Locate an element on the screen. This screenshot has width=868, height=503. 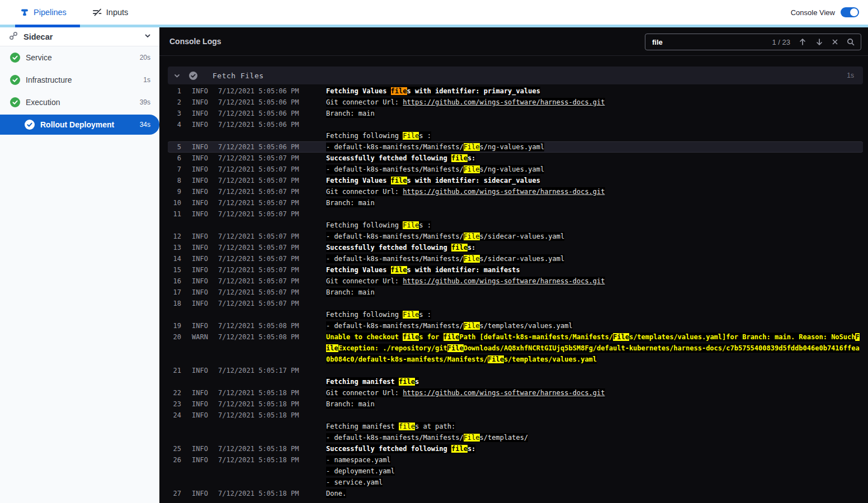
tab-pipelines-label: Pipelines is located at coordinates (50, 12).